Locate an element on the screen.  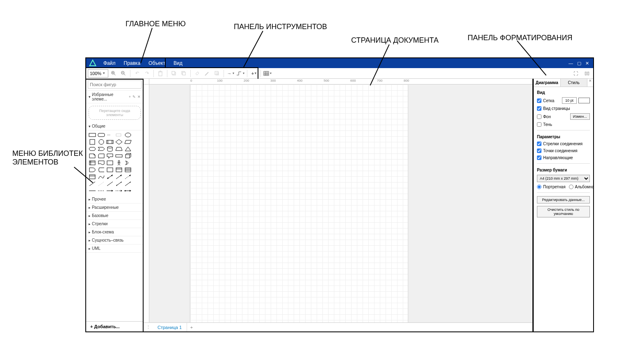
shape-rounded-rect is located at coordinates (101, 135).